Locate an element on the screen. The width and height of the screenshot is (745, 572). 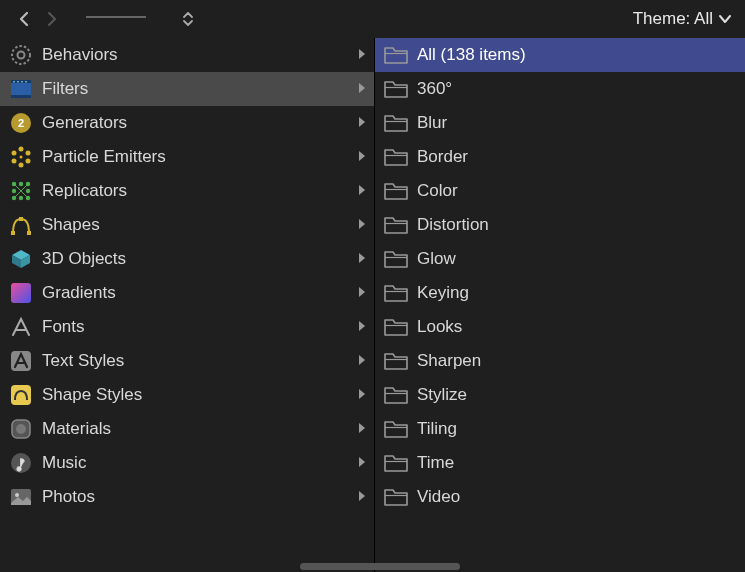
subcategory-row-distortion: Distortion is located at coordinates (560, 225).